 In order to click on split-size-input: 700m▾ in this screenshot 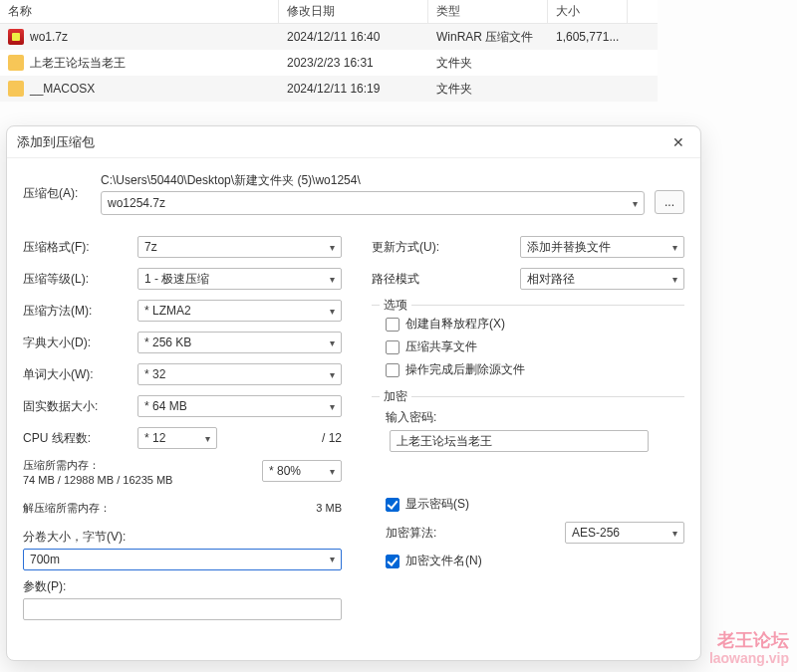, I will do `click(182, 560)`.